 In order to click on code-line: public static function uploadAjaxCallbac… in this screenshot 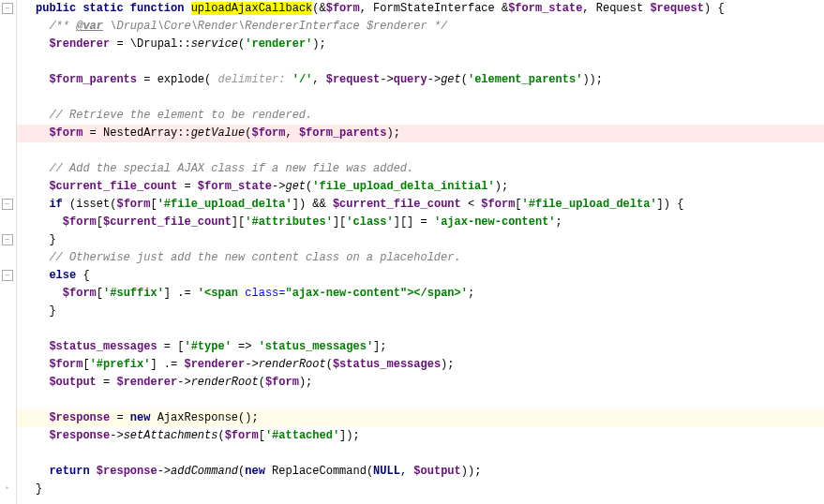, I will do `click(420, 9)`.